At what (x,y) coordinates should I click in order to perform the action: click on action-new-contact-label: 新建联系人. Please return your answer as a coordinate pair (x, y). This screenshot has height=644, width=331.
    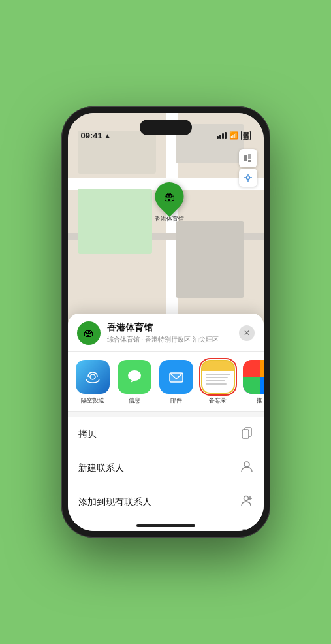
    Looking at the image, I should click on (101, 468).